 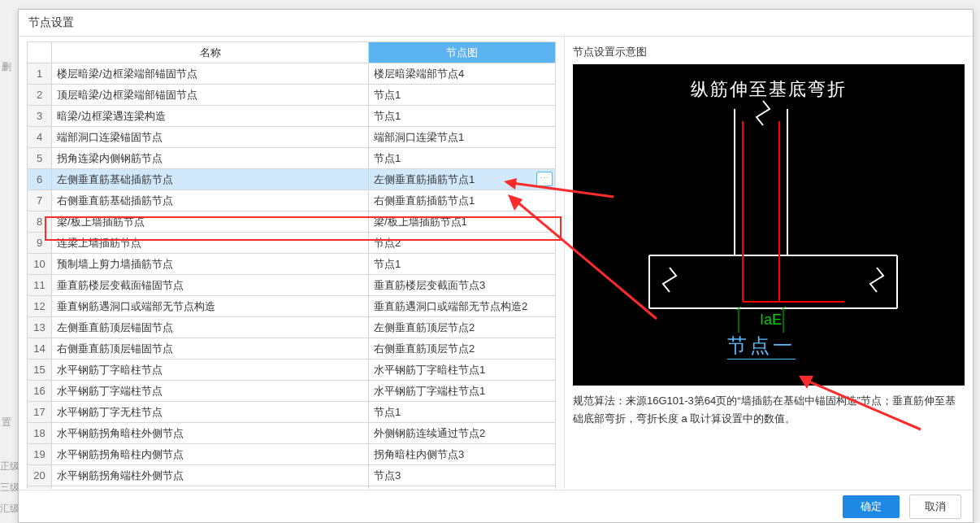 I want to click on row-index: 10, so click(x=40, y=264).